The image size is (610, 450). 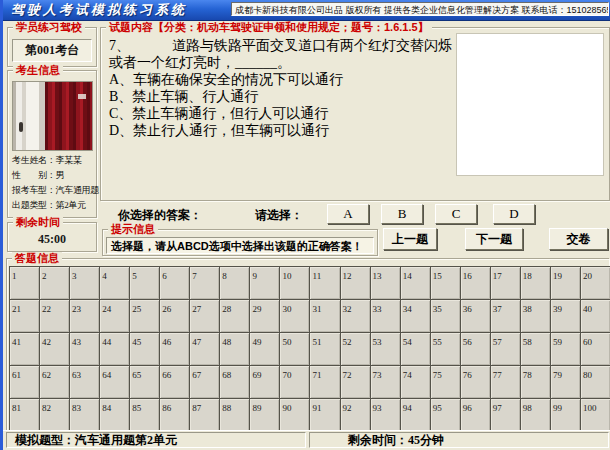 What do you see at coordinates (446, 283) in the screenshot?
I see `grid-cell-15: 15` at bounding box center [446, 283].